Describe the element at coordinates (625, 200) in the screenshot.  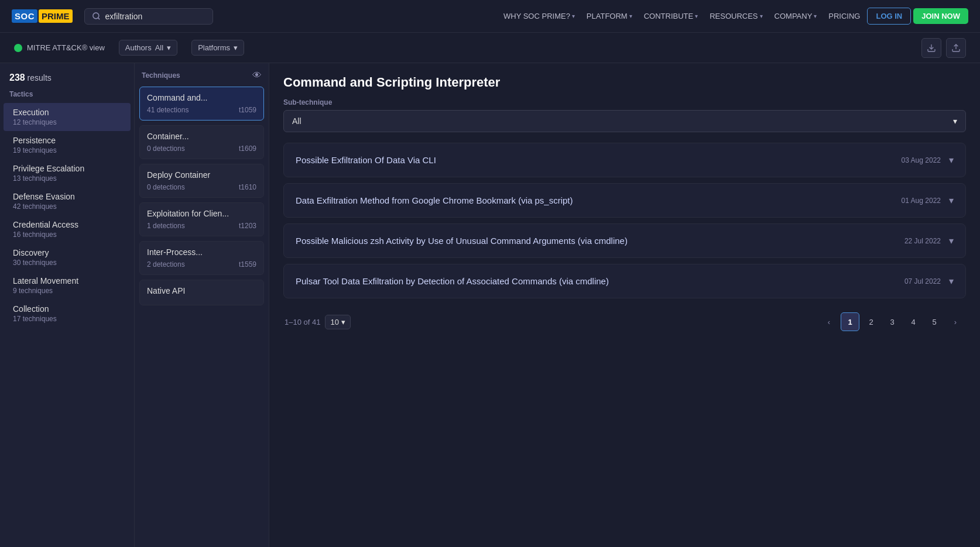
I see `detection-card: Data Exfiltration Method from Google Chr…` at that location.